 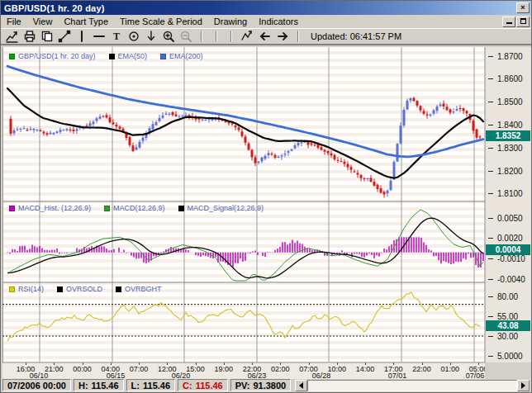 I want to click on zoom-out-button, so click(x=185, y=36).